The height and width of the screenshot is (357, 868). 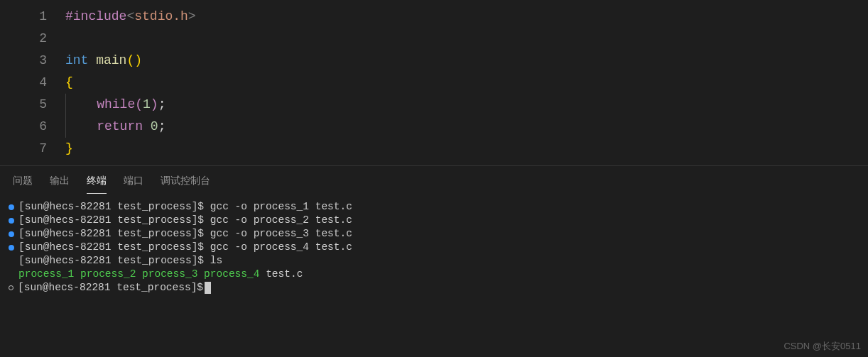 I want to click on panel-tab-problems: 问题, so click(x=23, y=182).